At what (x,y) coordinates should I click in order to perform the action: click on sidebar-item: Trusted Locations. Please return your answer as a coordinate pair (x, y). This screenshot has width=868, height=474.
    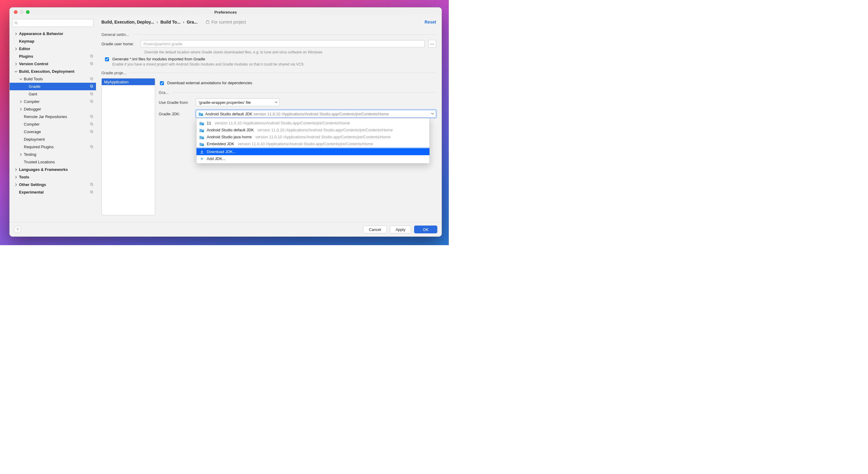
    Looking at the image, I should click on (53, 162).